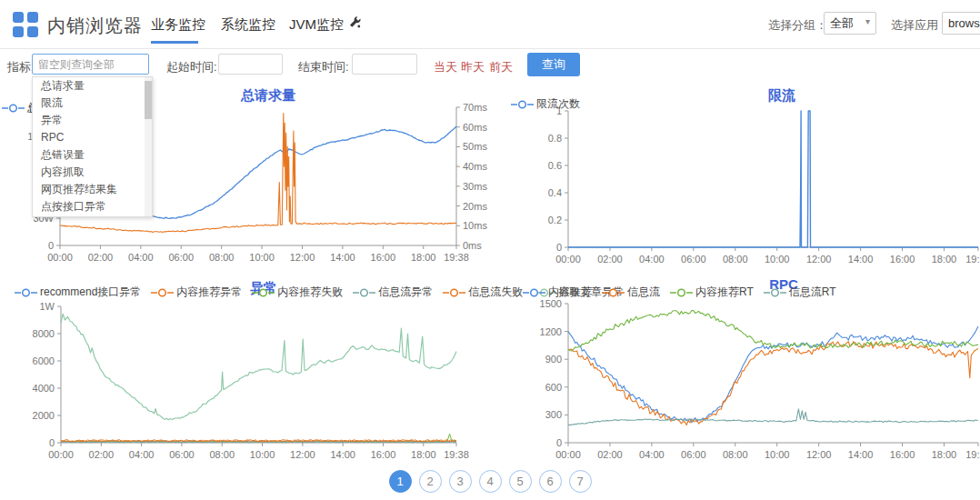 This screenshot has height=500, width=980. I want to click on chevron-down-icon: ▾, so click(867, 22).